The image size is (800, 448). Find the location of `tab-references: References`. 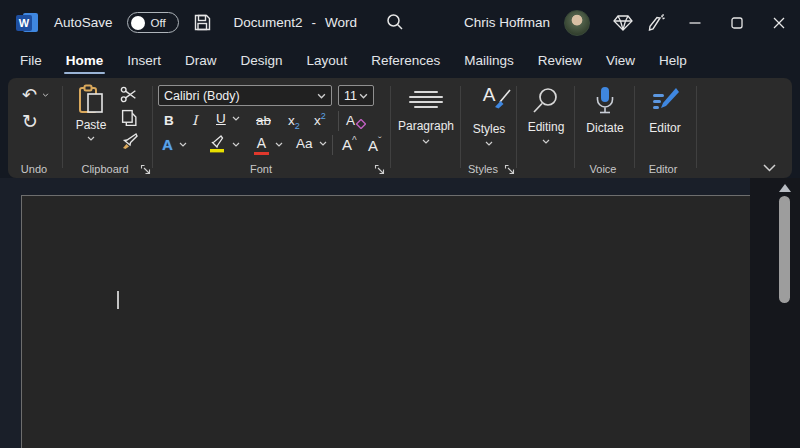

tab-references: References is located at coordinates (406, 62).